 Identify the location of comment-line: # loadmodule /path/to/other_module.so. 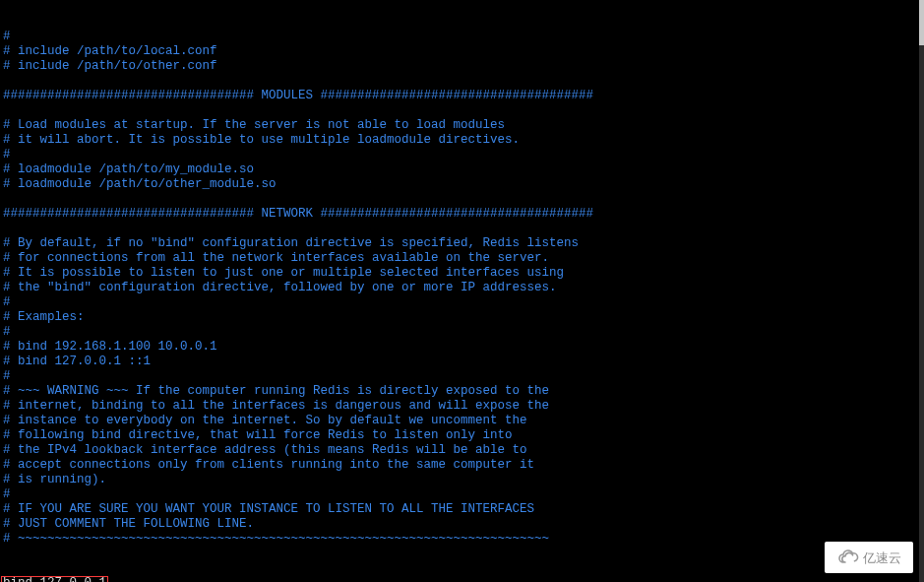
(460, 185).